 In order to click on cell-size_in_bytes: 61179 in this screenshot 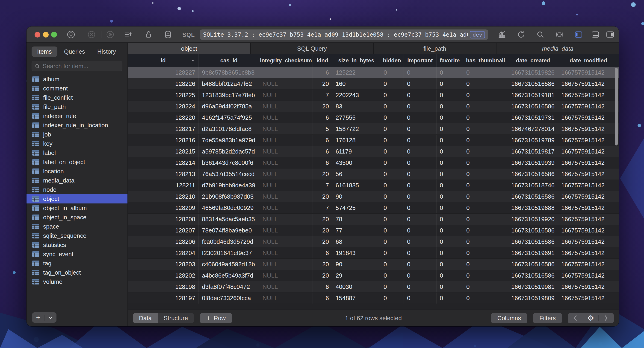, I will do `click(356, 152)`.